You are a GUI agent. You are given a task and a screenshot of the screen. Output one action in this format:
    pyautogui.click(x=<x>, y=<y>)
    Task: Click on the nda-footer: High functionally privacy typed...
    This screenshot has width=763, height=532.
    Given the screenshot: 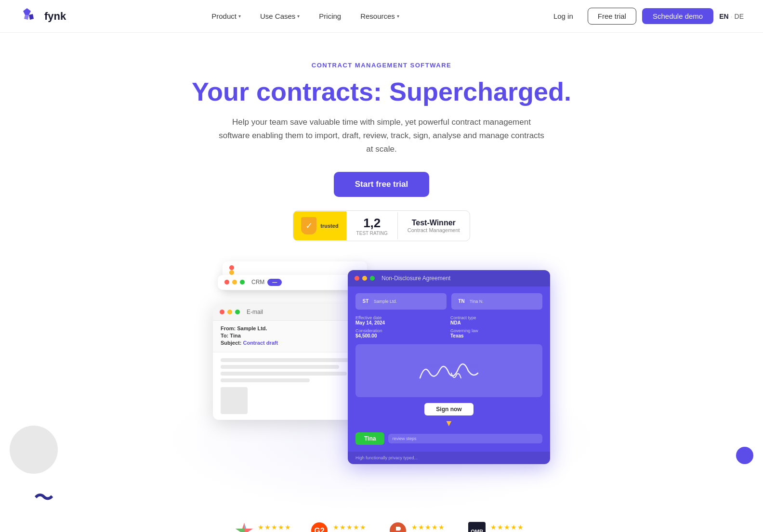 What is the action you would take?
    pyautogui.click(x=449, y=458)
    